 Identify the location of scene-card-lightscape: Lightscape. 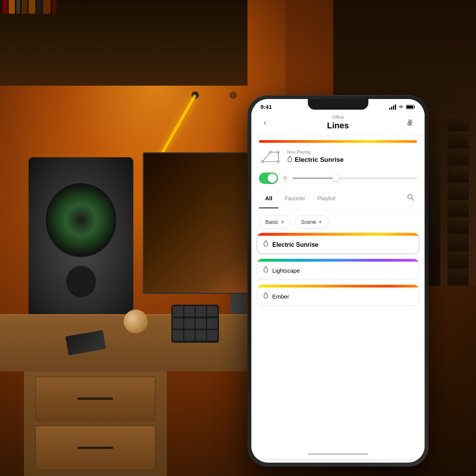
(338, 269).